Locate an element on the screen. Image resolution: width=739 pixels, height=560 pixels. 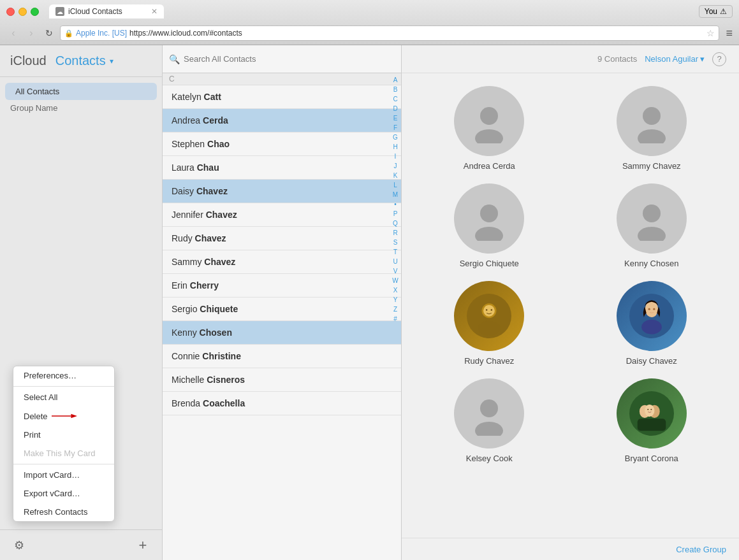
contact-item-jennifer-chavez: Jennifer Chavez is located at coordinates (282, 215).